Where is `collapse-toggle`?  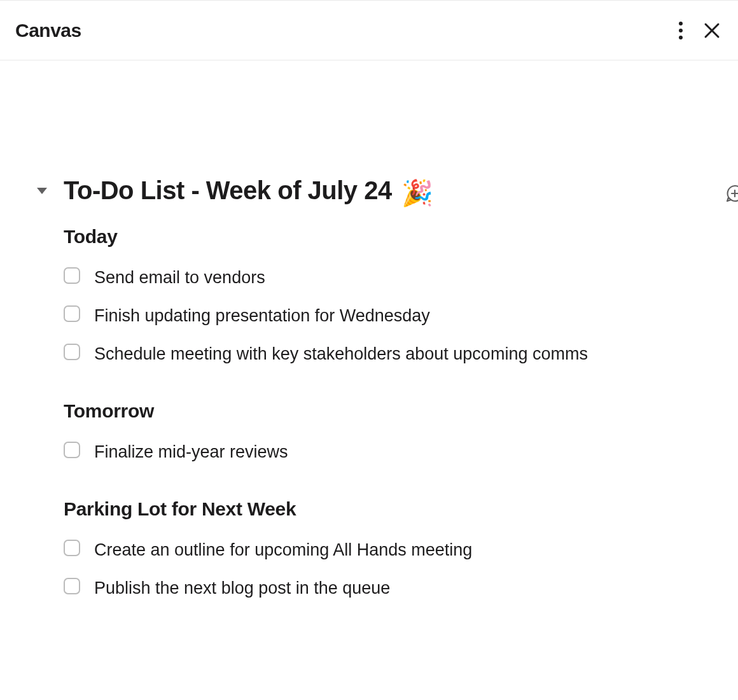 collapse-toggle is located at coordinates (42, 190).